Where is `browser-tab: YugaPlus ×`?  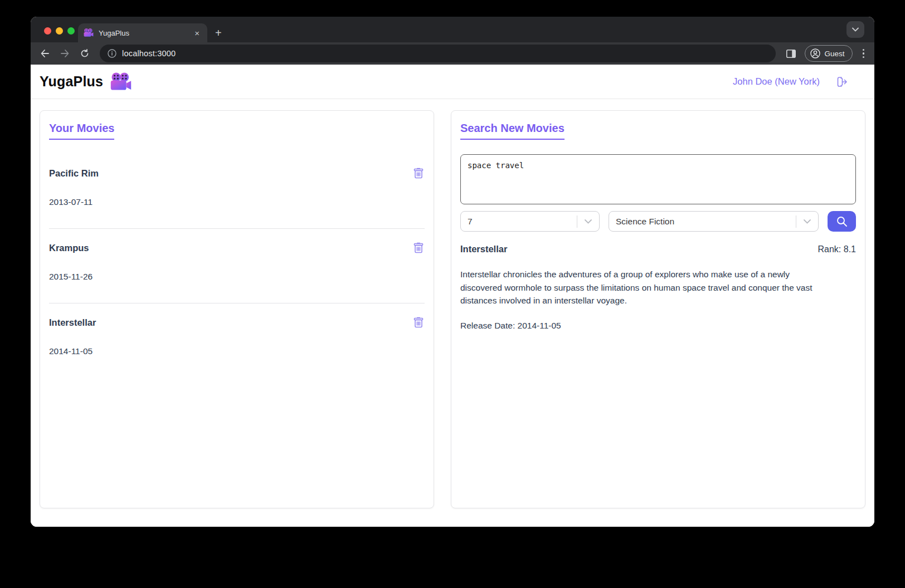
browser-tab: YugaPlus × is located at coordinates (143, 33).